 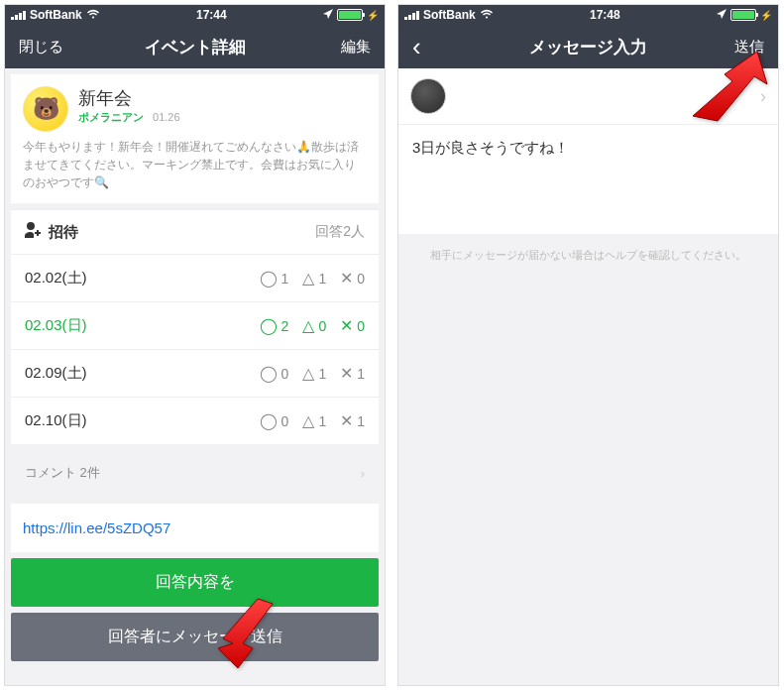 What do you see at coordinates (63, 232) in the screenshot?
I see `invite-label: 招待` at bounding box center [63, 232].